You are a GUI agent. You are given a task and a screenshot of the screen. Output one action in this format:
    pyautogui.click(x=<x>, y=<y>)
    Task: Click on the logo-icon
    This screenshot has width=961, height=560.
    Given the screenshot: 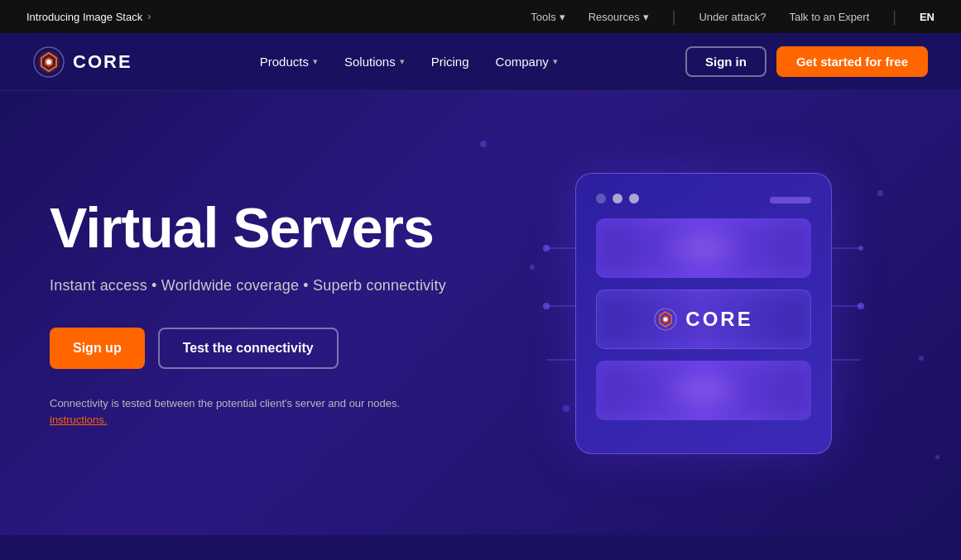 What is the action you would take?
    pyautogui.click(x=49, y=62)
    